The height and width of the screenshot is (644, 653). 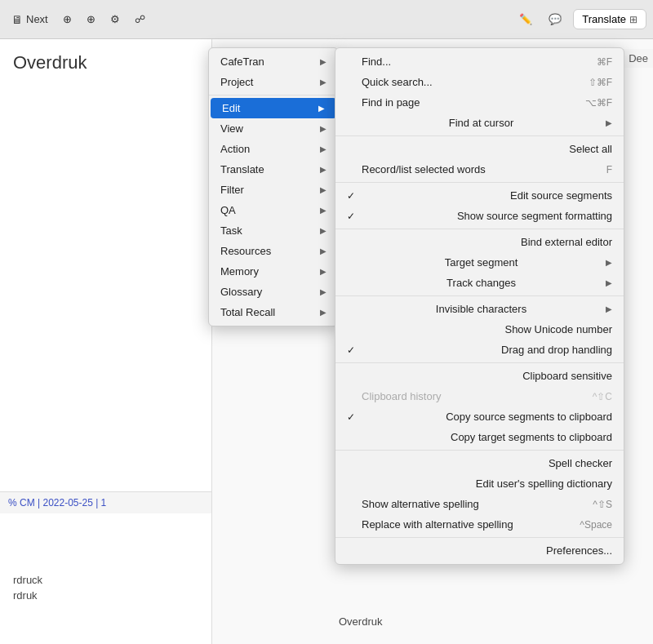 I want to click on menu-item-translate: Translate ▶, so click(x=273, y=170).